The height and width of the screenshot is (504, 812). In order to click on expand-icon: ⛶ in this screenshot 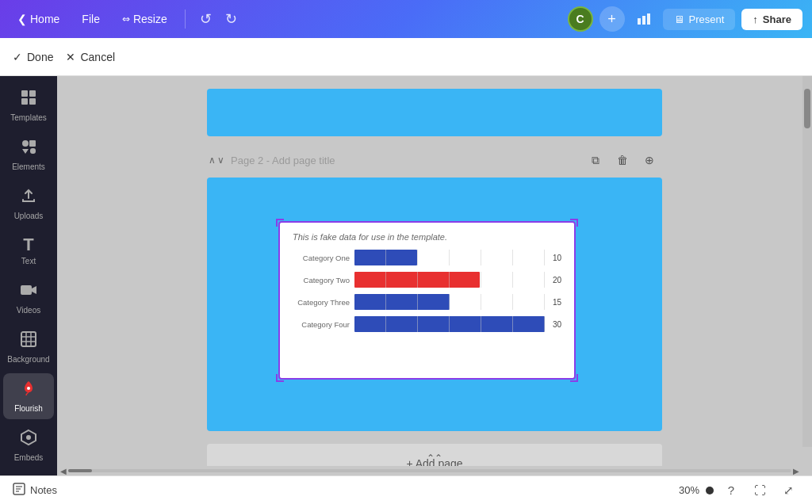, I will do `click(760, 490)`.